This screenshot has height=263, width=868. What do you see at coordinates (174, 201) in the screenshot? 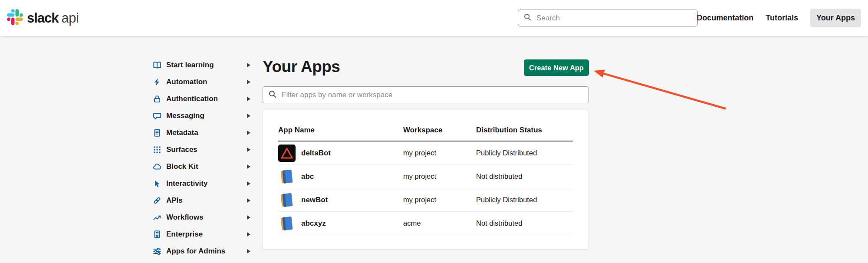
I see `sidebar-item-label: APIs` at bounding box center [174, 201].